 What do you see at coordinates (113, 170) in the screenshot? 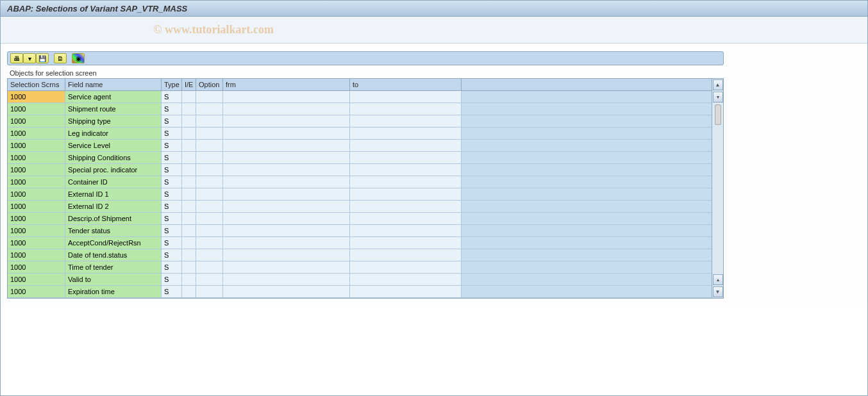
I see `cell-field: Special proc. indicator` at bounding box center [113, 170].